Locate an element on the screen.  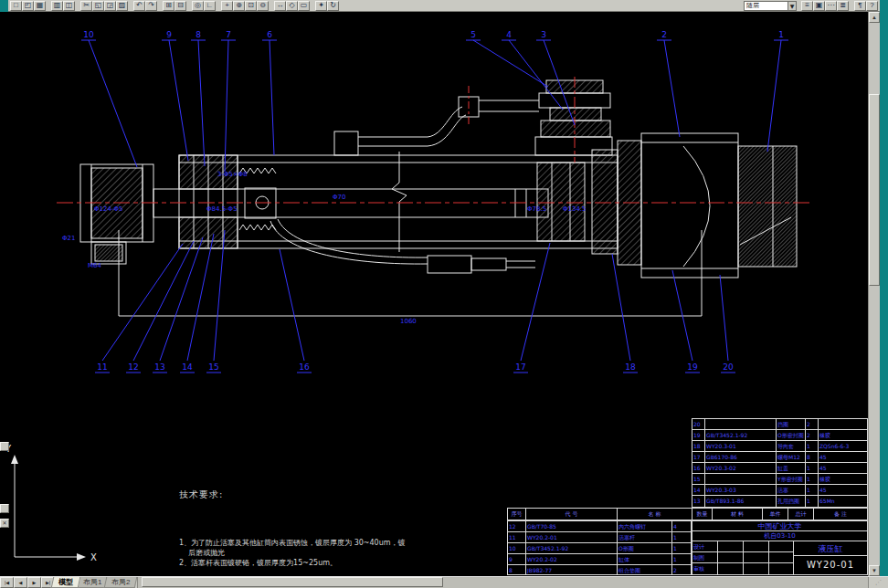
horizontal-scrollbar is located at coordinates (502, 583).